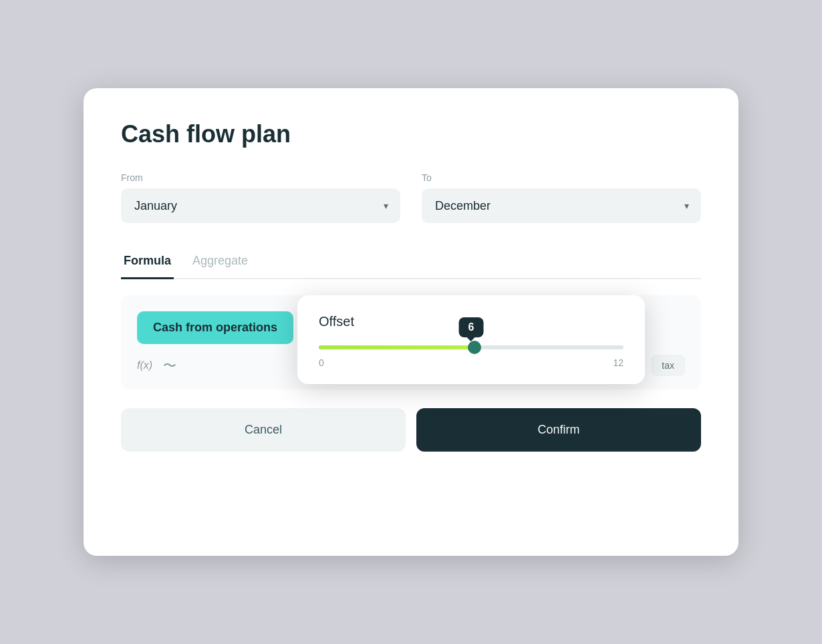  Describe the element at coordinates (618, 363) in the screenshot. I see `slider-max-label: 12` at that location.